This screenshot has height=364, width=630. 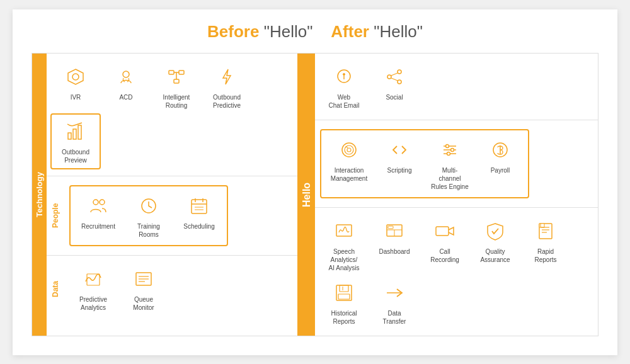 I want to click on ivr-label: IVR, so click(x=76, y=97).